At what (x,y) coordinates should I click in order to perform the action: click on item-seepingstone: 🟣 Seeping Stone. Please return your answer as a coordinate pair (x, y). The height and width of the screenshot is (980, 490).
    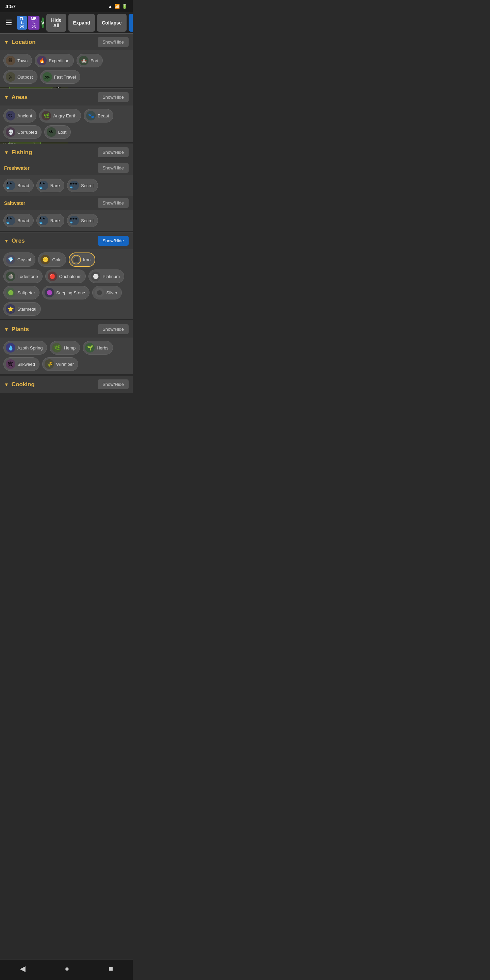
    Looking at the image, I should click on (66, 293).